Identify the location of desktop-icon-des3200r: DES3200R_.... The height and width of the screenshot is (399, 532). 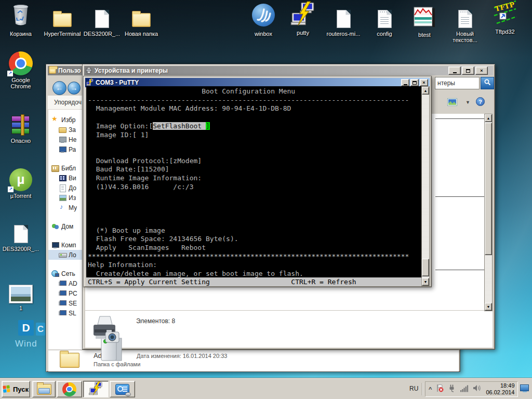
(102, 20).